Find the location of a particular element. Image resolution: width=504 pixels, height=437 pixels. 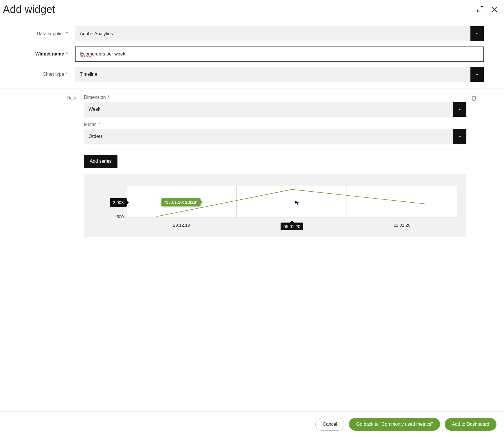

chart-type-label: Chart type * is located at coordinates (42, 74).